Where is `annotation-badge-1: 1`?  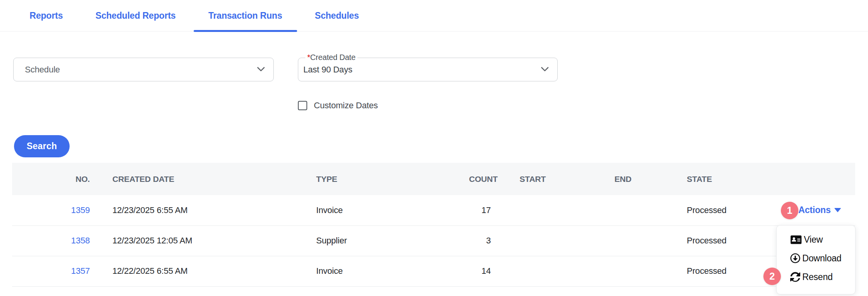
annotation-badge-1: 1 is located at coordinates (789, 210).